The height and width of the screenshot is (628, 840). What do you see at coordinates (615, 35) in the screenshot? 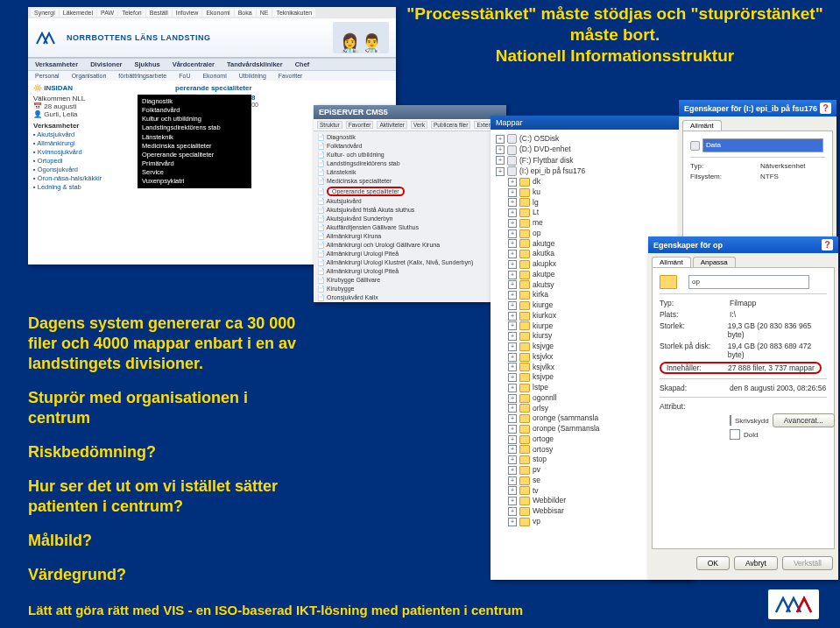
I see `slide-title: "Processtänket" måste stödjas och "stupr…` at bounding box center [615, 35].